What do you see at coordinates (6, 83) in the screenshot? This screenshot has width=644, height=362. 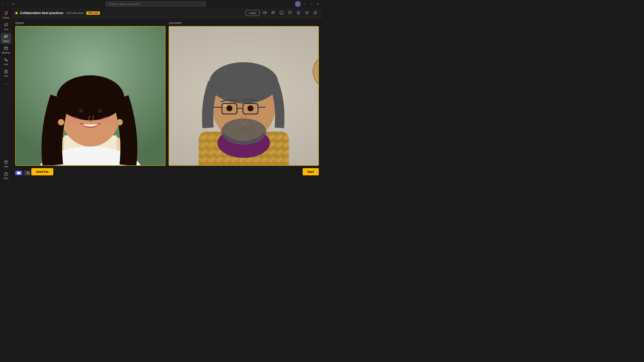 I see `sidebar-item-more: ···` at bounding box center [6, 83].